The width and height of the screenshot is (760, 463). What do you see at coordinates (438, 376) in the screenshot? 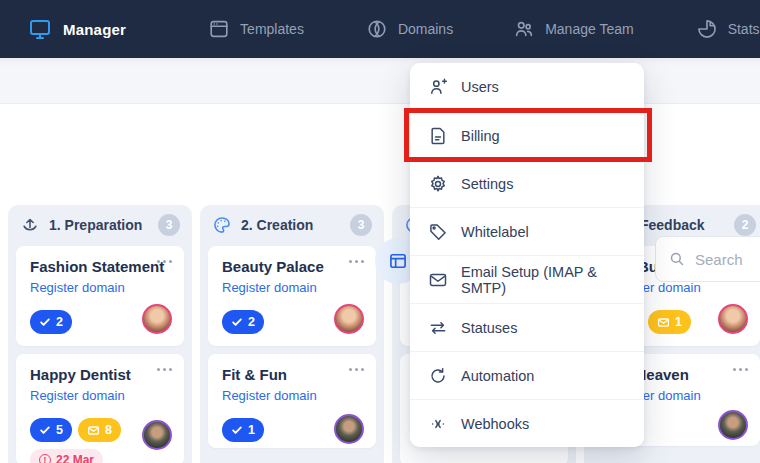
I see `refresh-icon` at bounding box center [438, 376].